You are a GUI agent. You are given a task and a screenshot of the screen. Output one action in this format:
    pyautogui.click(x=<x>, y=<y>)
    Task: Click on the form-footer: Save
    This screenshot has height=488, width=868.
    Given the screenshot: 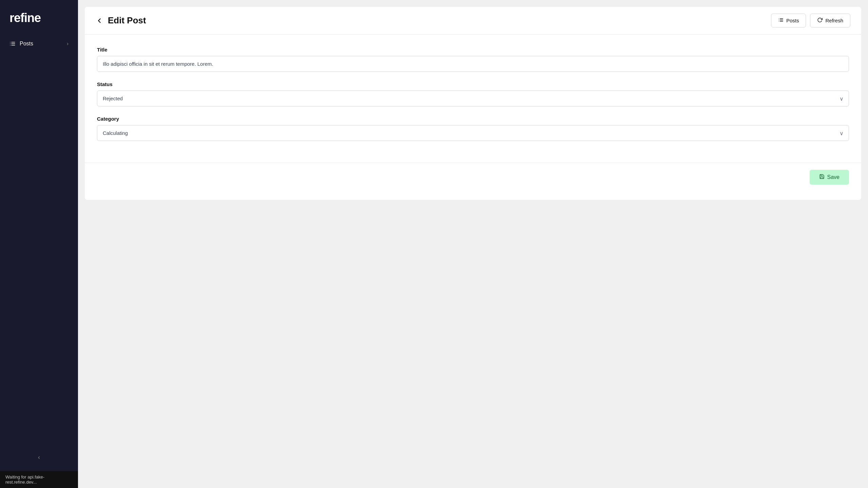 What is the action you would take?
    pyautogui.click(x=473, y=177)
    